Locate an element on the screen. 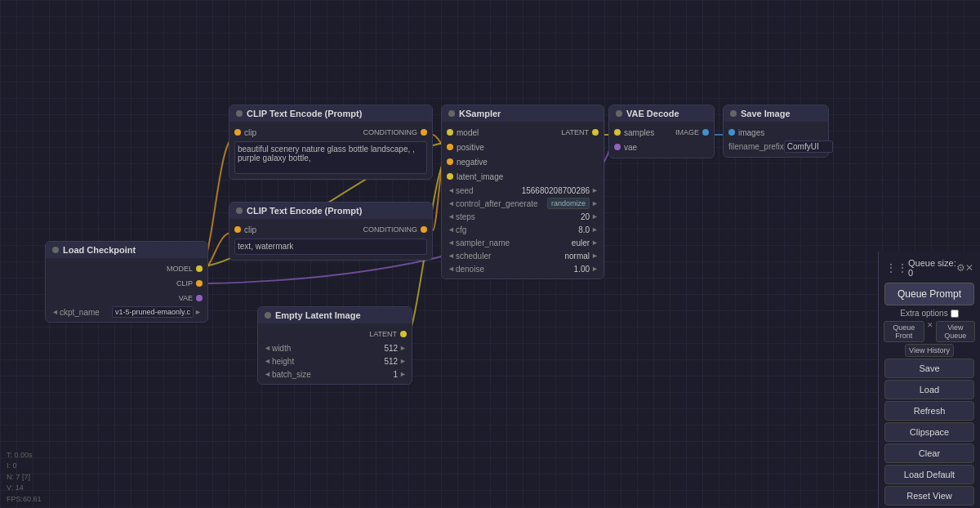 Image resolution: width=980 pixels, height=508 pixels. save-image-title: Save Image is located at coordinates (766, 114).